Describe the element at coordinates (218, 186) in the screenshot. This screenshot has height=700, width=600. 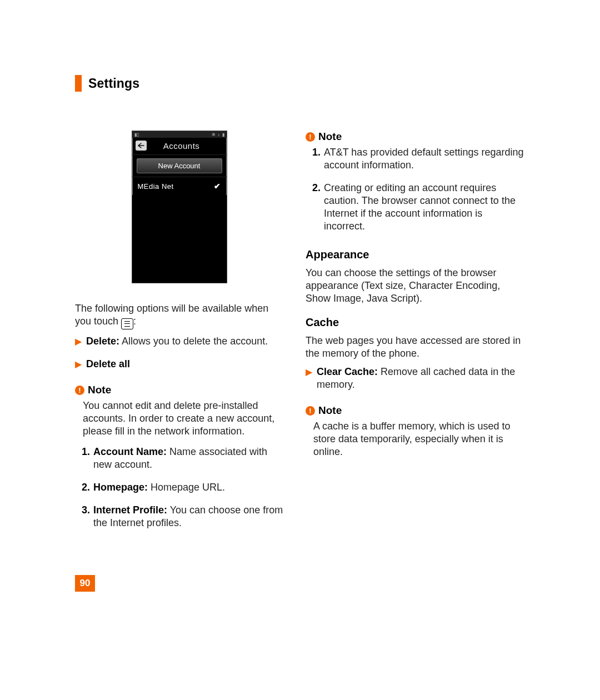
I see `checkmark-icon: ✔` at that location.